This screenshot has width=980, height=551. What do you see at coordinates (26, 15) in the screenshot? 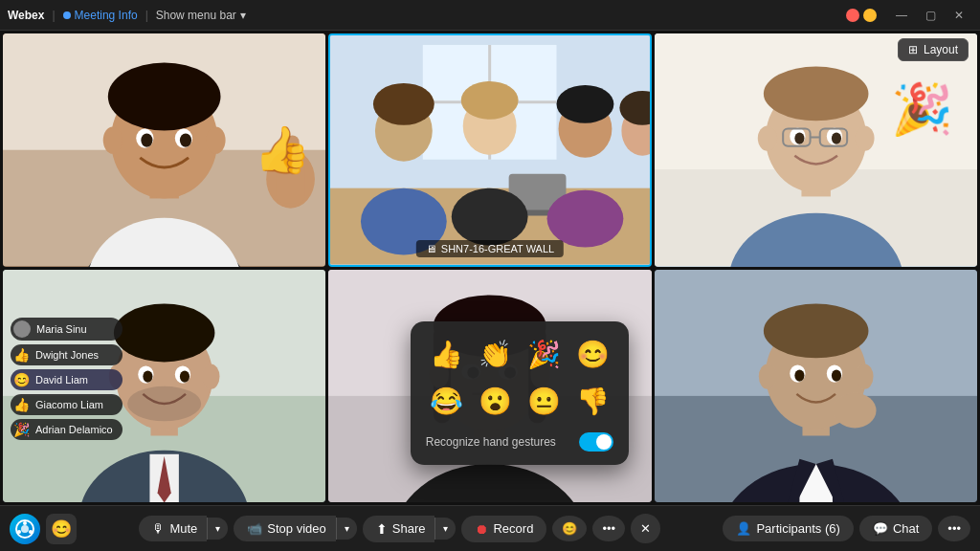
I see `app-name: Webex` at bounding box center [26, 15].